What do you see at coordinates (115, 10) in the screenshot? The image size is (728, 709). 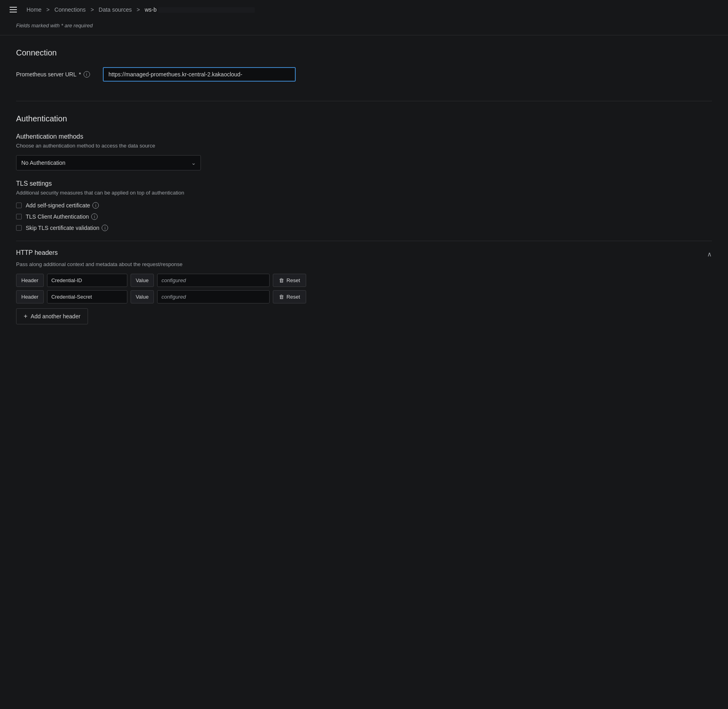 I see `breadcrumb-datasources: Data sources` at bounding box center [115, 10].